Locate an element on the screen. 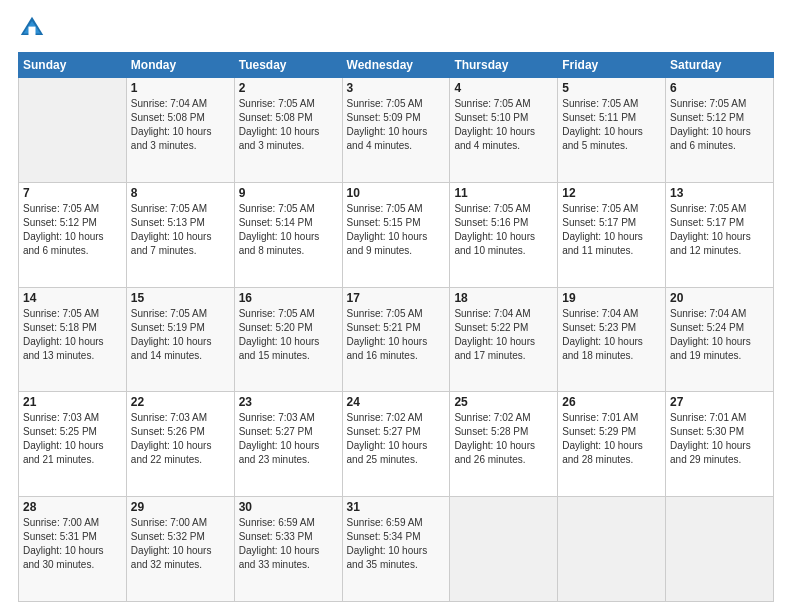  day-info: Sunrise: 7:05 AMSunset: 5:19 PMDaylight:… is located at coordinates (180, 335).